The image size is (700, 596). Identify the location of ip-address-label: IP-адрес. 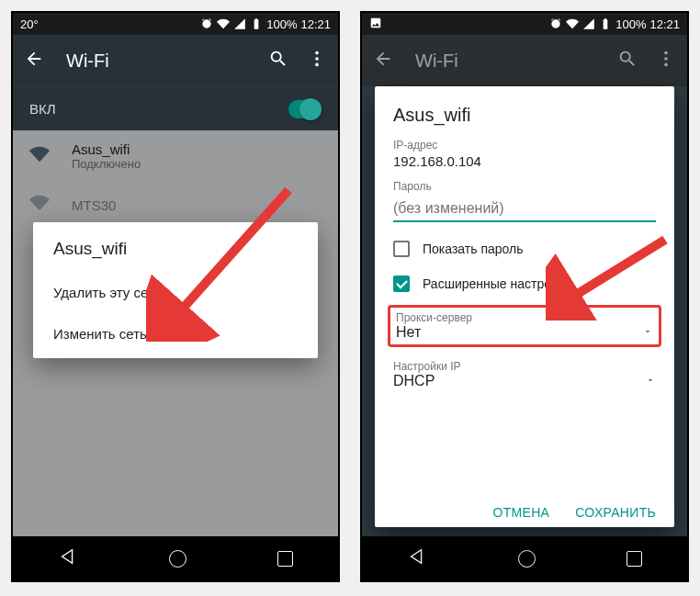
(525, 145).